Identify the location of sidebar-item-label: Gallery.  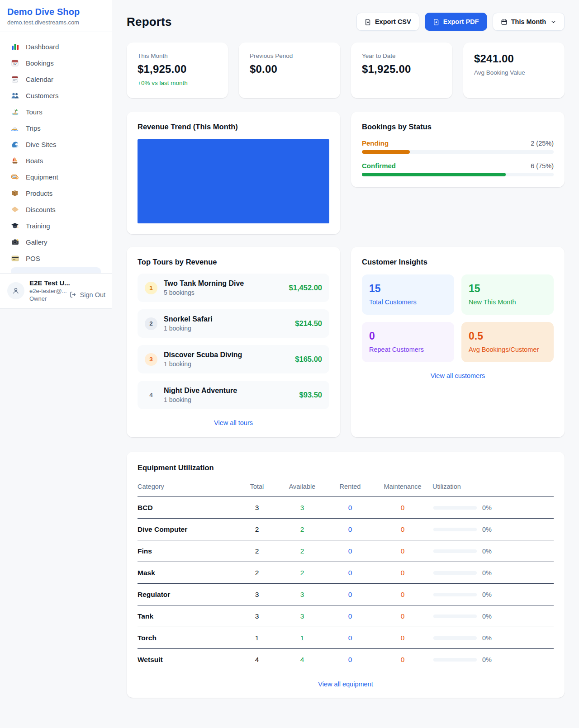
(37, 242).